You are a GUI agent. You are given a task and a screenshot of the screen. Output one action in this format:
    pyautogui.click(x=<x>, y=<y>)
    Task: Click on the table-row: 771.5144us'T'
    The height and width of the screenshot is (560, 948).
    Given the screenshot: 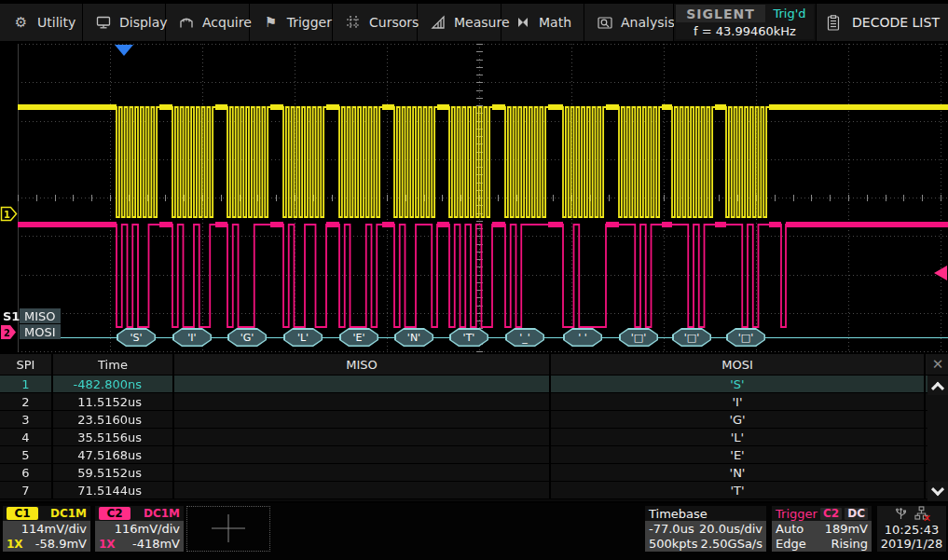 What is the action you would take?
    pyautogui.click(x=474, y=490)
    